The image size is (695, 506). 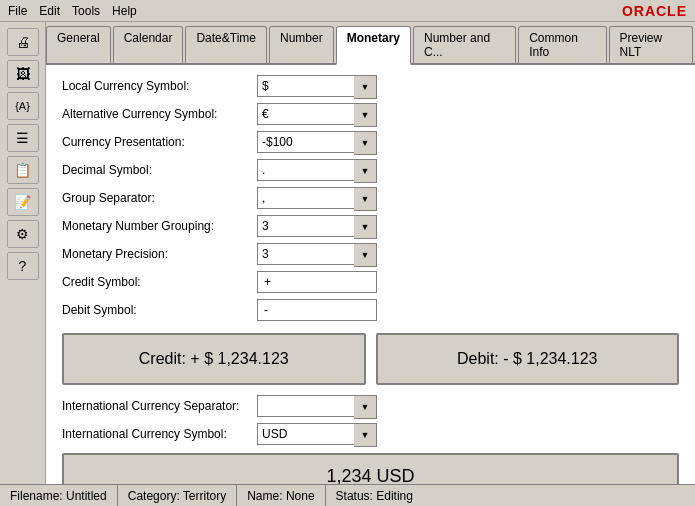 I want to click on monetary-precision-row: Monetary Precision: 3, so click(x=370, y=254).